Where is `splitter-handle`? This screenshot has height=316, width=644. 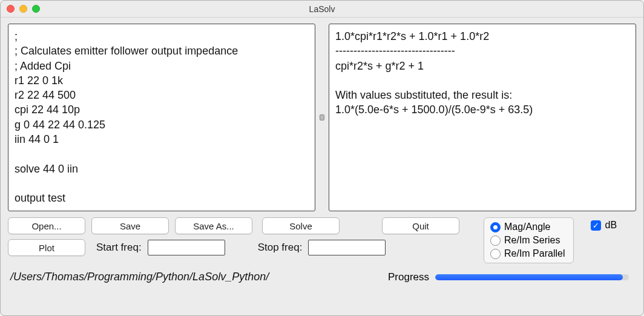 splitter-handle is located at coordinates (322, 117).